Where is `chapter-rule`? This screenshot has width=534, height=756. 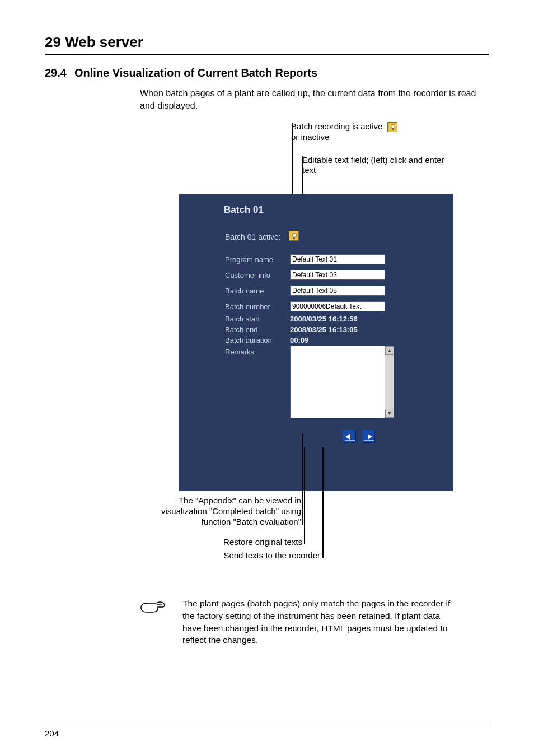
chapter-rule is located at coordinates (267, 55).